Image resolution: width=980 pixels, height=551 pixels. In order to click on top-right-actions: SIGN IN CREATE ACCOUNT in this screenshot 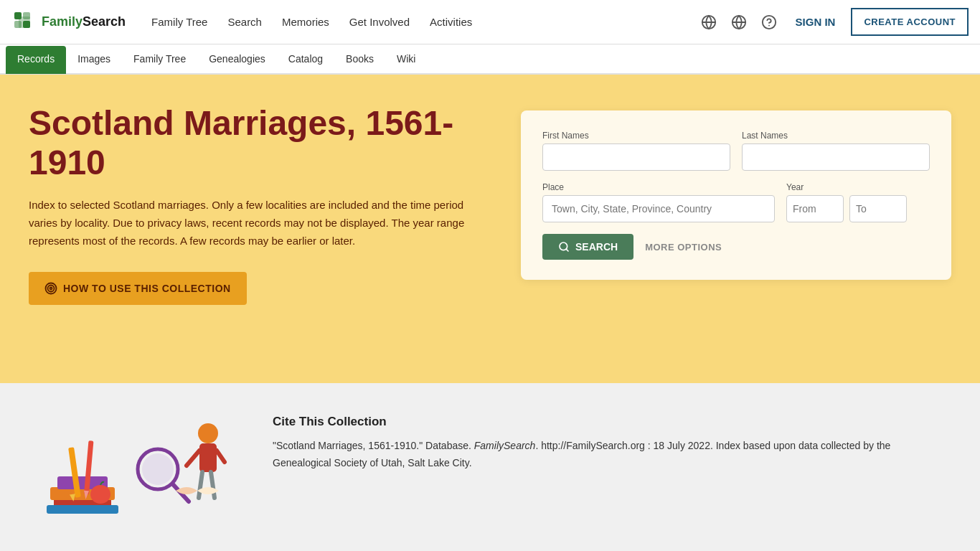, I will do `click(834, 22)`.